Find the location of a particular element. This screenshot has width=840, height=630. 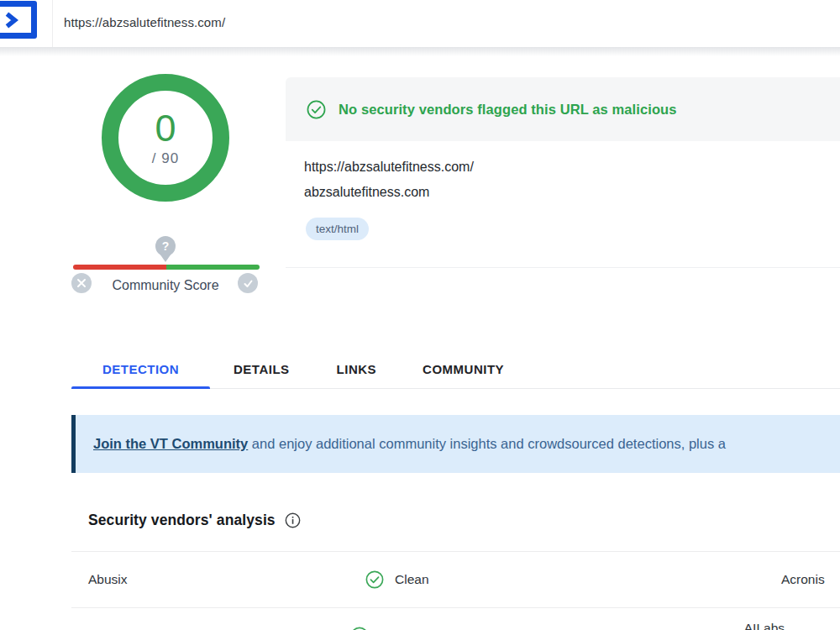

banner-text: Join the VT Community and enjoy addition… is located at coordinates (410, 444).